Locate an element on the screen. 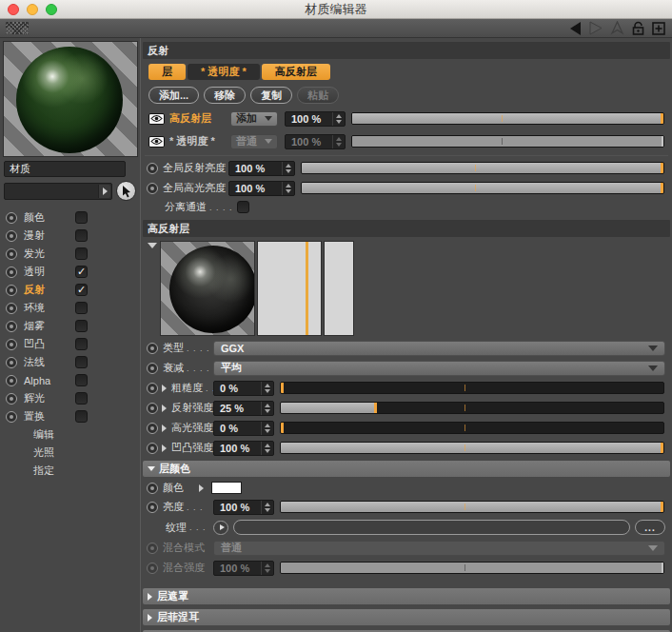  layer-strength-field: 100 % is located at coordinates (315, 119).